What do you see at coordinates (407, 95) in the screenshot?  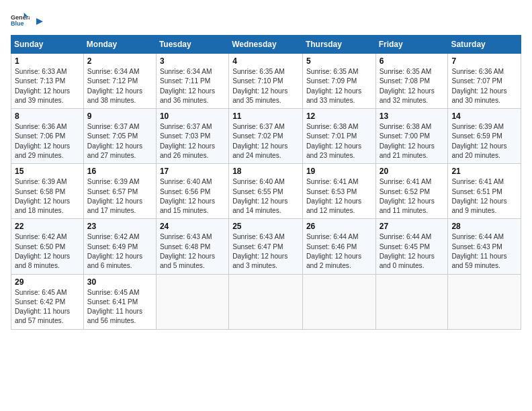 I see `daylight-label: Daylight: 12 hours and 32 minutes.` at bounding box center [407, 95].